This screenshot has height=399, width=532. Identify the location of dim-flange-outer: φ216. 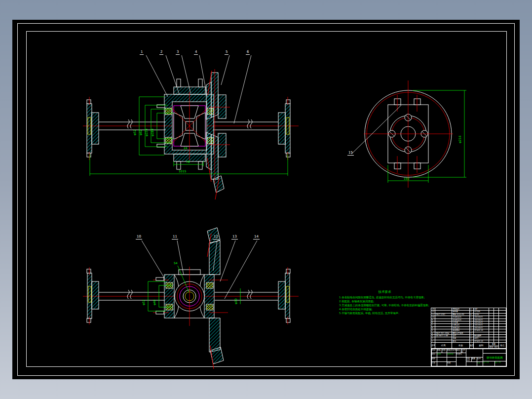
(460, 139).